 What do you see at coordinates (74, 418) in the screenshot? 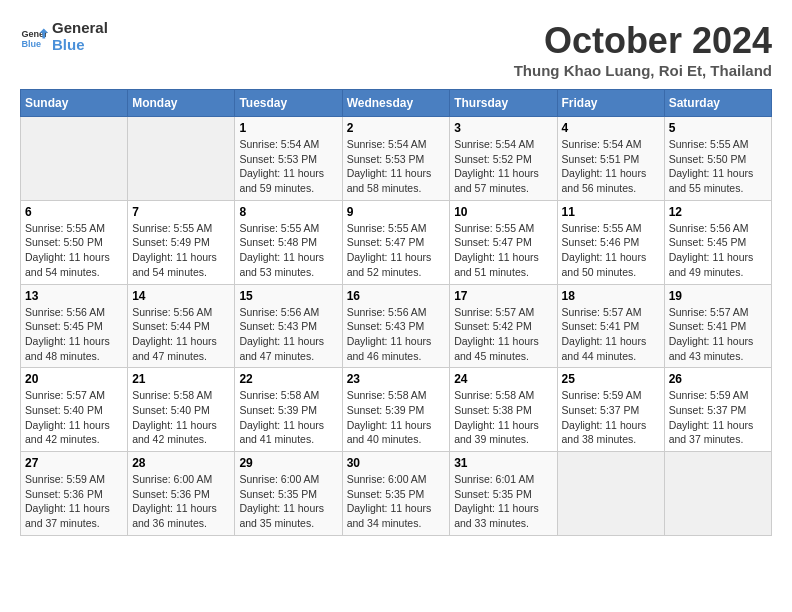
I see `day-info: Sunrise: 5:57 AMSunset: 5:40 PMDaylight:…` at bounding box center [74, 418].